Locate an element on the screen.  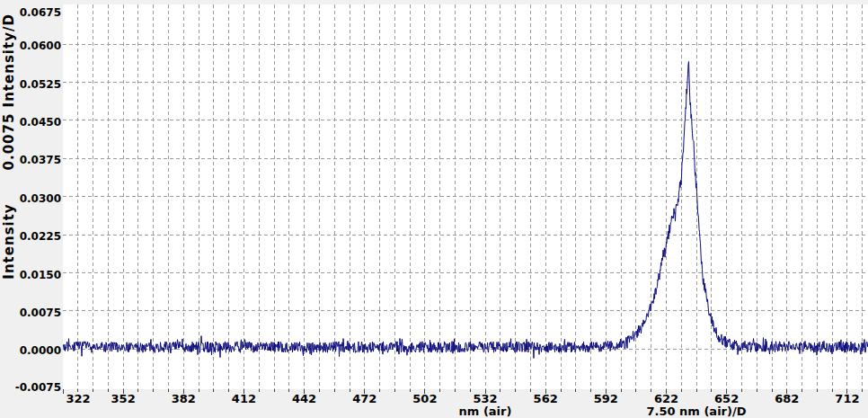
y-tick-label: 0.0300 is located at coordinates (36, 199).